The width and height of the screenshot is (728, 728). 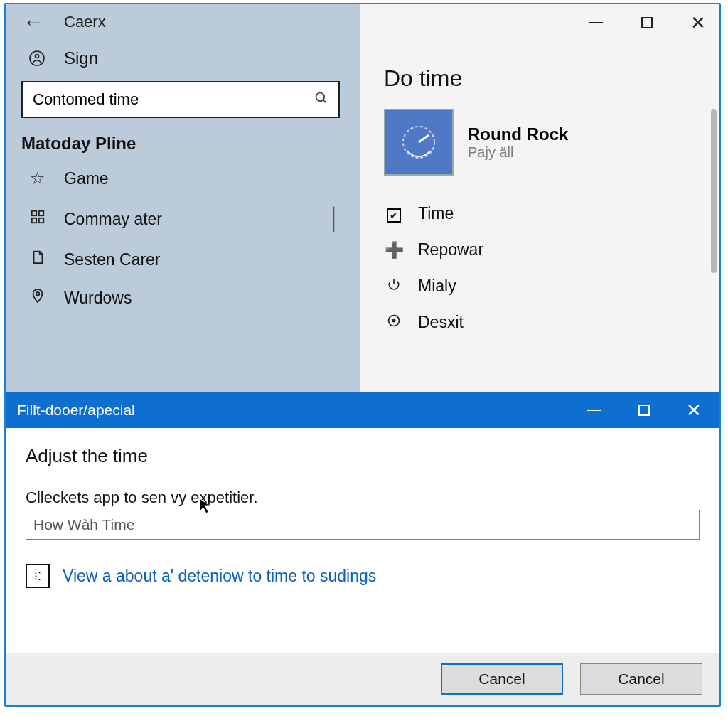 What do you see at coordinates (419, 142) in the screenshot?
I see `gauge-icon` at bounding box center [419, 142].